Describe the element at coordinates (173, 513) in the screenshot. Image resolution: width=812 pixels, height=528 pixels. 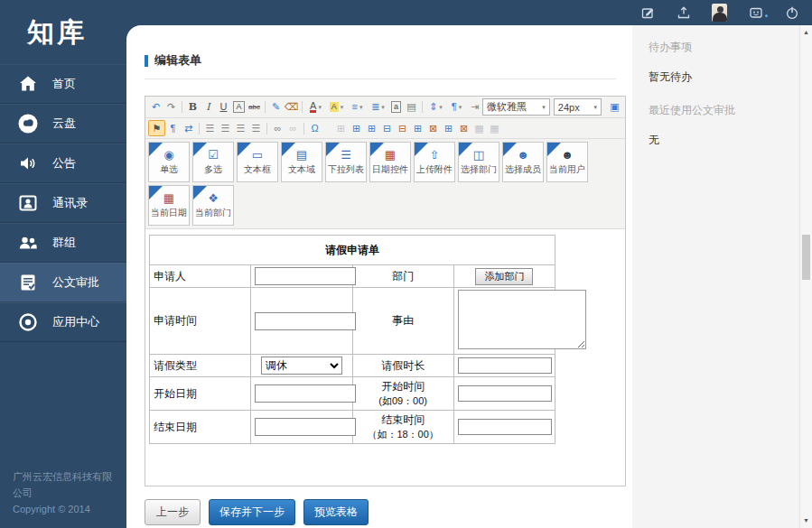
I see `prev-step-button: 上一步` at that location.